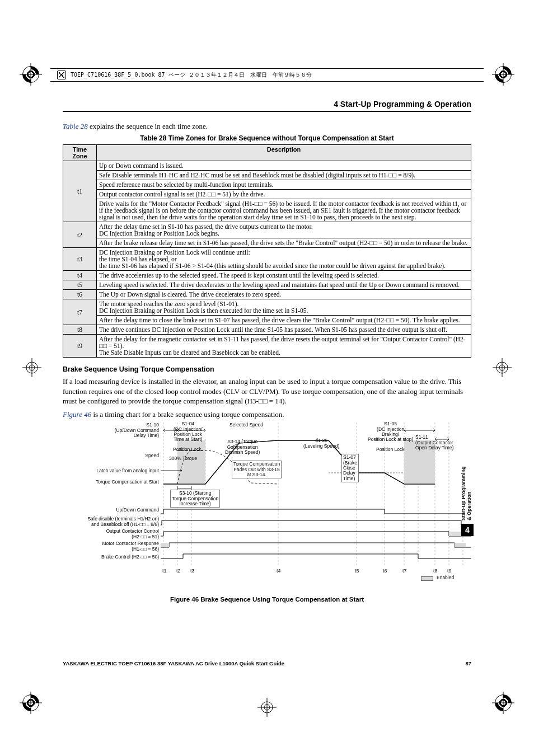 This screenshot has height=756, width=534. What do you see at coordinates (284, 275) in the screenshot?
I see `cell: The drive accelerates up to the selected…` at bounding box center [284, 275].